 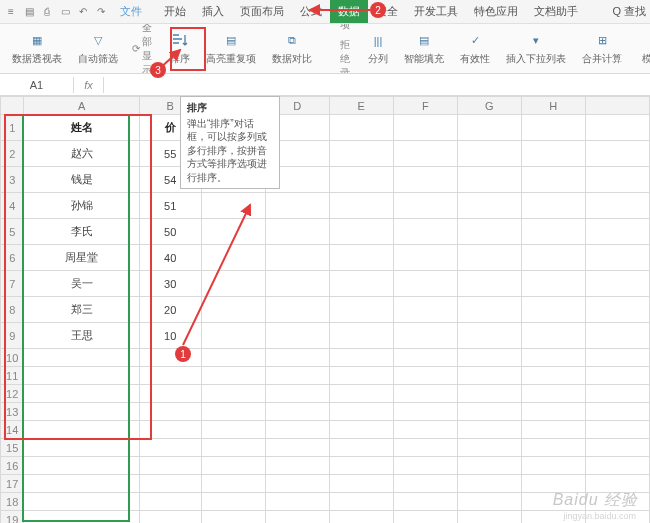 What do you see at coordinates (12, 518) in the screenshot?
I see `row-header: 19` at bounding box center [12, 518].